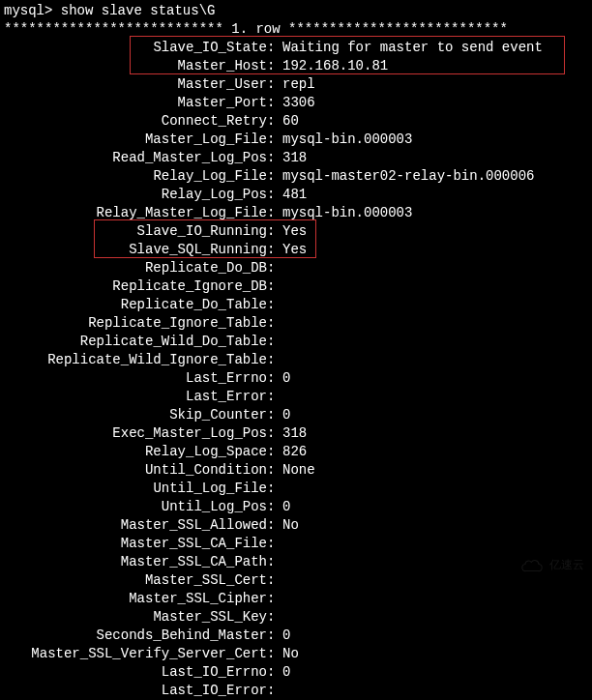 The image size is (592, 700). What do you see at coordinates (135, 66) in the screenshot?
I see `status-label: Master_Host` at bounding box center [135, 66].